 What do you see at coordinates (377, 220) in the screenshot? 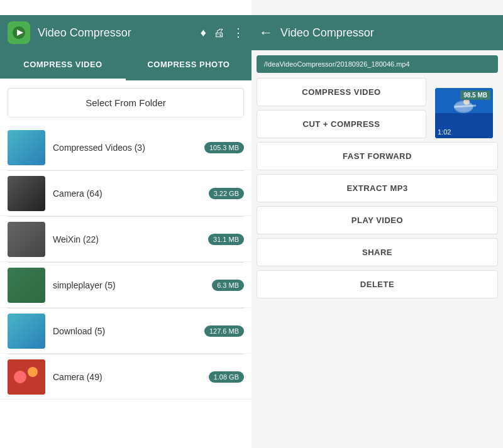
I see `play-video-button: PLAY VIDEO` at bounding box center [377, 220].